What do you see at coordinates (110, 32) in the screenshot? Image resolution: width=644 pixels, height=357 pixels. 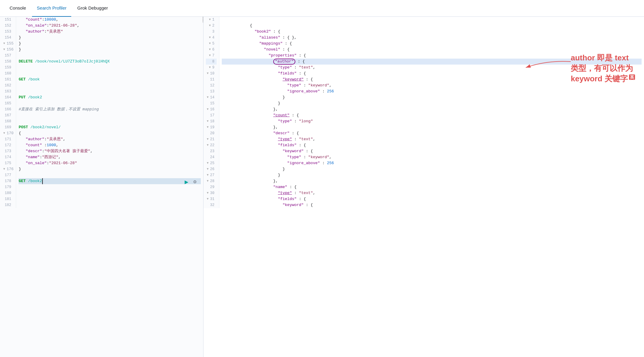 I see `code-line-153: "author":"吴承恩"` at bounding box center [110, 32].